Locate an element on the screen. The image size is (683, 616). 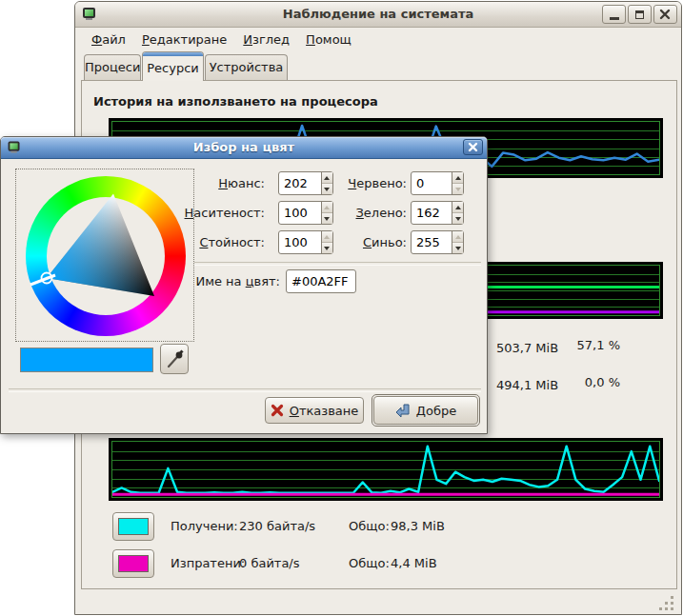
network-history-chart is located at coordinates (386, 469).